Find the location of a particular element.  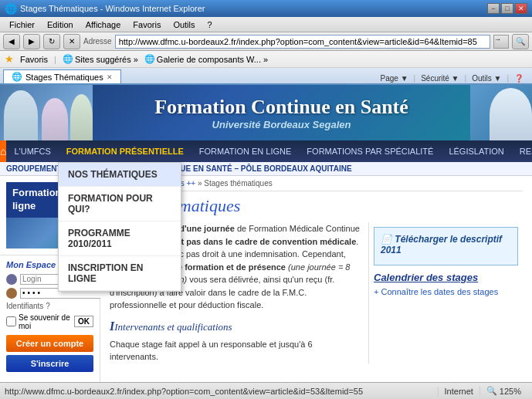

dropdown-menu: NOS THÉMATIQUES FORMATION POUR QUI? PROG… is located at coordinates (120, 227).